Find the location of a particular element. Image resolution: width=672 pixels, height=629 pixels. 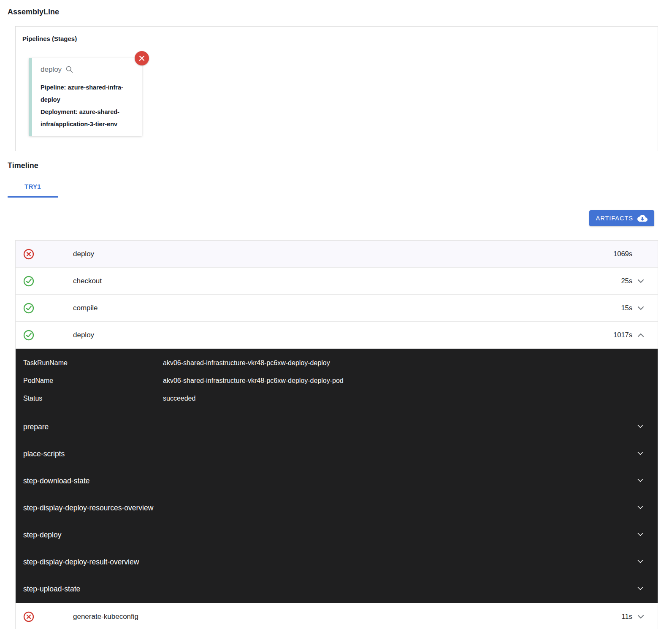

pipeline-stage-card: deploy Pipeline: azure-shared-infra-depl… is located at coordinates (85, 97).